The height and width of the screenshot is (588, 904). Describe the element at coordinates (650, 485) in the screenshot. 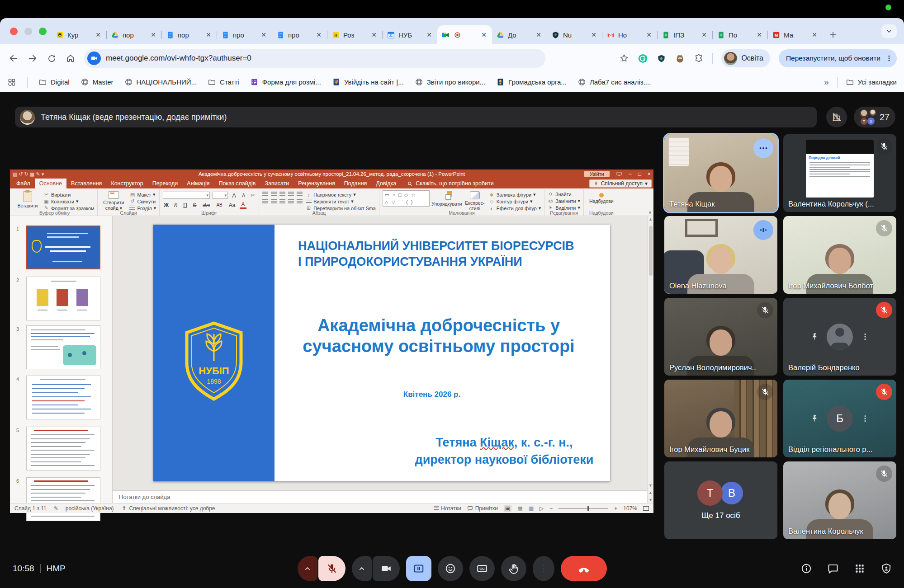

I see `scroll-down-icon: ▼` at that location.